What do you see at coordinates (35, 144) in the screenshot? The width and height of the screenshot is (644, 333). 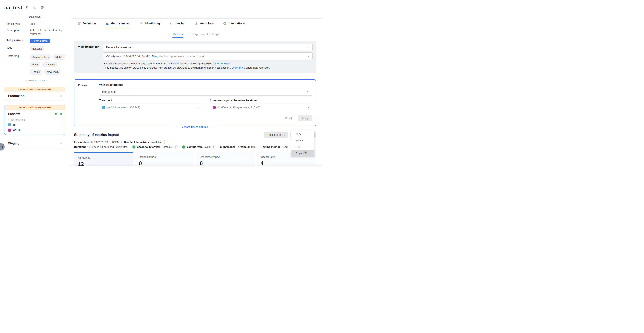 I see `env-card-staging: Staging` at bounding box center [35, 144].